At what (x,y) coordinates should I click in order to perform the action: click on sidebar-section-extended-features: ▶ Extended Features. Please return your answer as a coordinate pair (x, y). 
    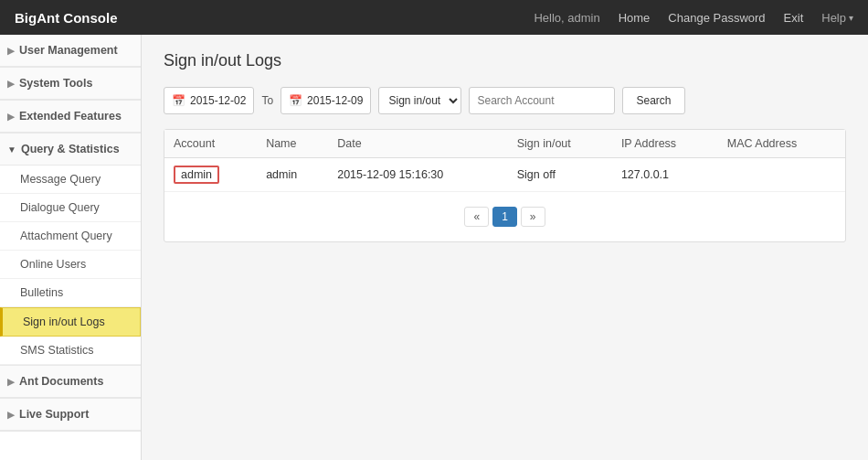
    Looking at the image, I should click on (70, 117).